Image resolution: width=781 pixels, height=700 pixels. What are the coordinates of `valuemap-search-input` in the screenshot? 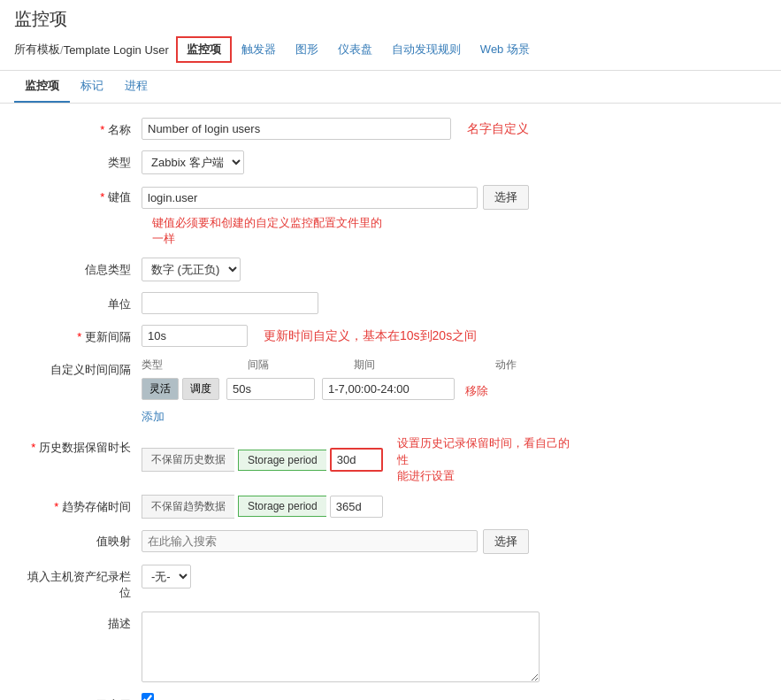 It's located at (310, 542).